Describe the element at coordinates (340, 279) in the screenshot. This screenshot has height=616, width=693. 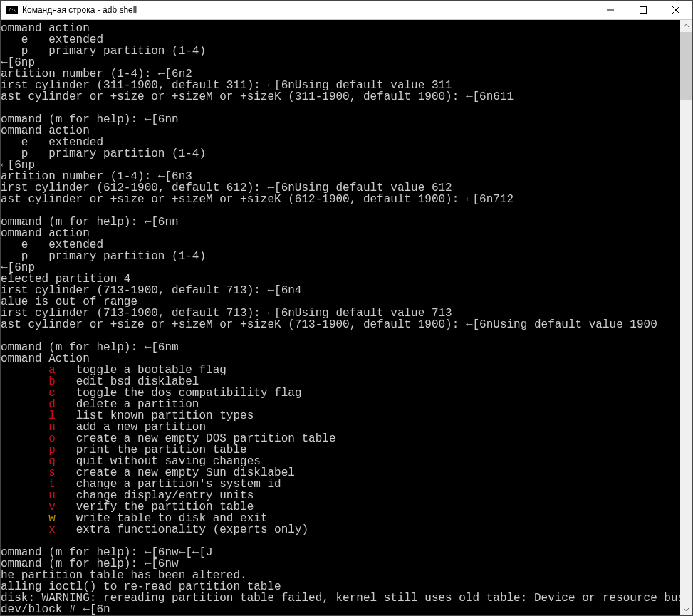
I see `terminal-line: elected partition 4` at that location.